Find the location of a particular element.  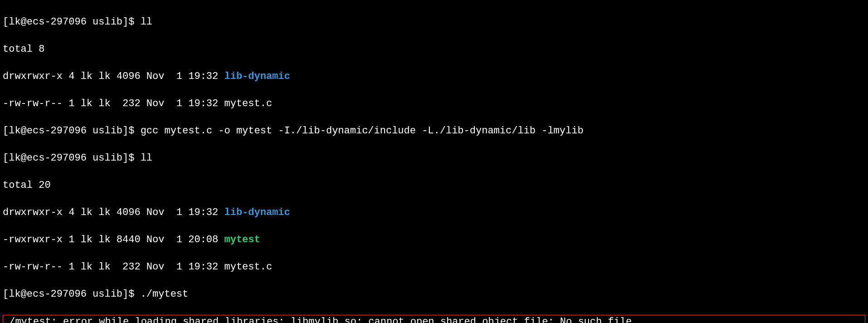

line-prompt-ll-2: [lk@ecs-297096 uslib]$ ll is located at coordinates (434, 158).